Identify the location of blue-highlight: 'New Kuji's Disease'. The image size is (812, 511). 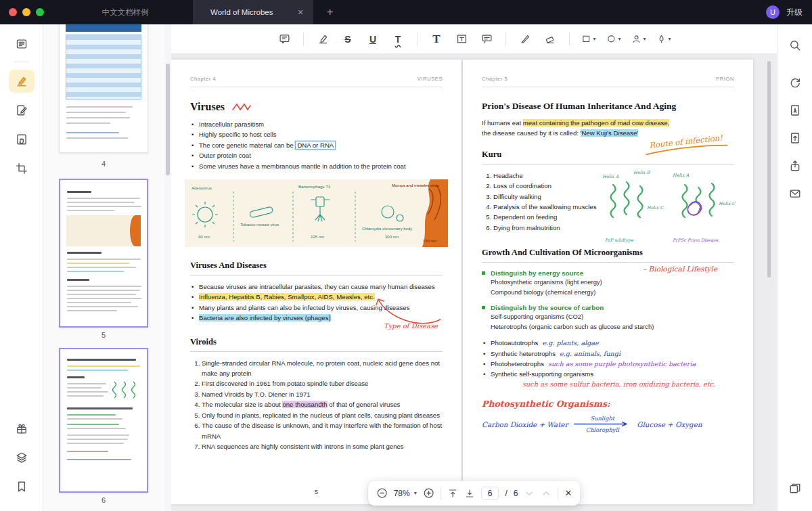
(609, 133).